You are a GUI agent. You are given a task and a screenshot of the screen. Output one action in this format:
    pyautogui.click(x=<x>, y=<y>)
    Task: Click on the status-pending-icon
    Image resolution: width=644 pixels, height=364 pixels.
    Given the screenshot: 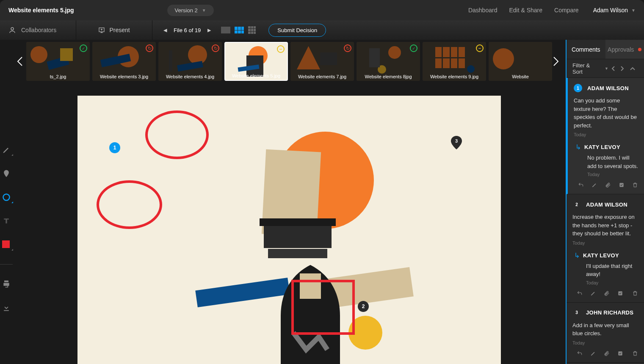 What is the action you would take?
    pyautogui.click(x=480, y=48)
    